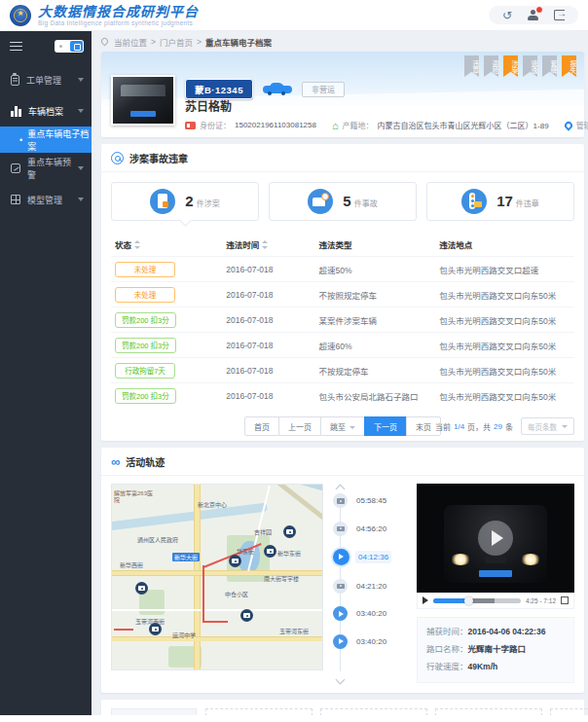 The image size is (588, 722). What do you see at coordinates (145, 295) in the screenshot?
I see `status-badge: 未处理` at bounding box center [145, 295].